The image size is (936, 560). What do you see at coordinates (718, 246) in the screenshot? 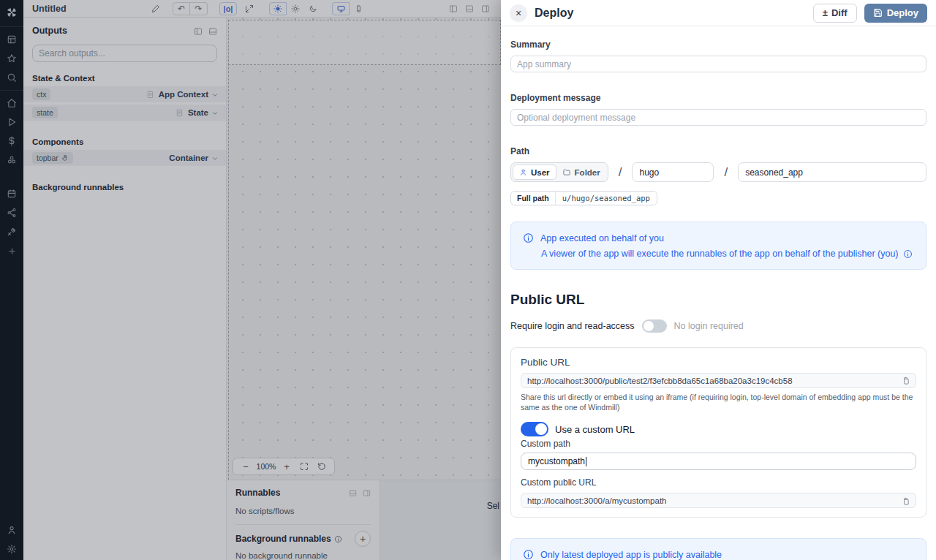
I see `execution-notice: App executed on behalf of you A viewer o…` at bounding box center [718, 246].